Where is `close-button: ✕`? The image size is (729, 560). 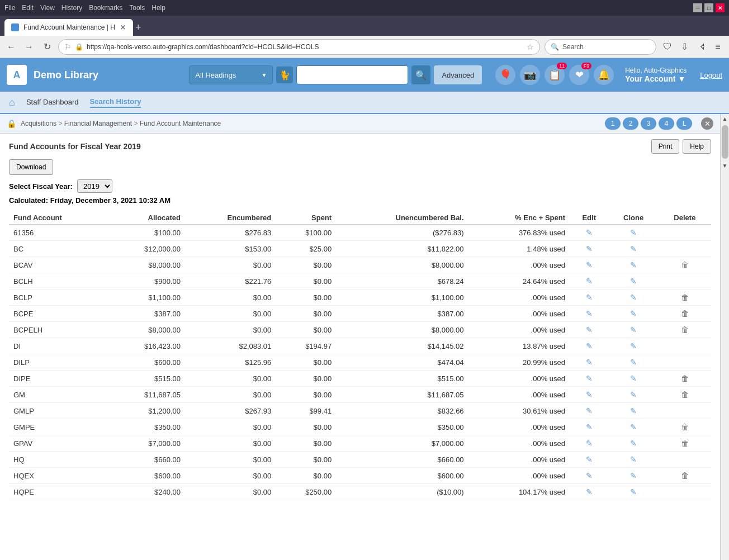 close-button: ✕ is located at coordinates (720, 8).